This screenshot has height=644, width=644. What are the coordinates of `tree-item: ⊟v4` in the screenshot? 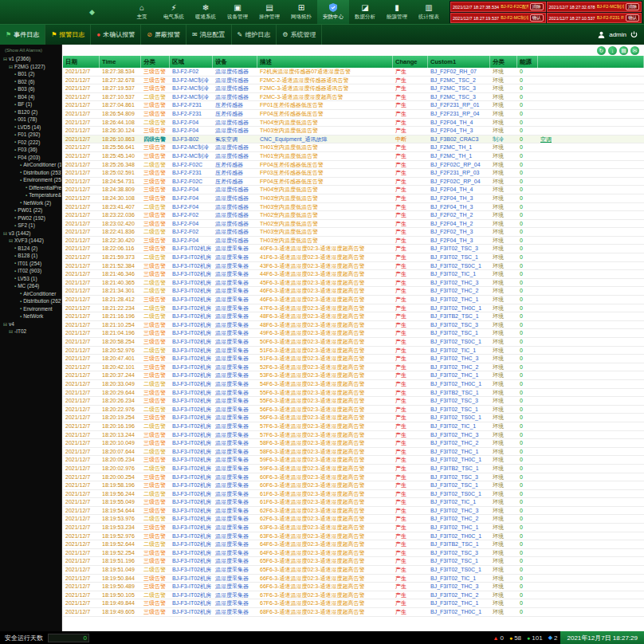 It's located at (30, 324).